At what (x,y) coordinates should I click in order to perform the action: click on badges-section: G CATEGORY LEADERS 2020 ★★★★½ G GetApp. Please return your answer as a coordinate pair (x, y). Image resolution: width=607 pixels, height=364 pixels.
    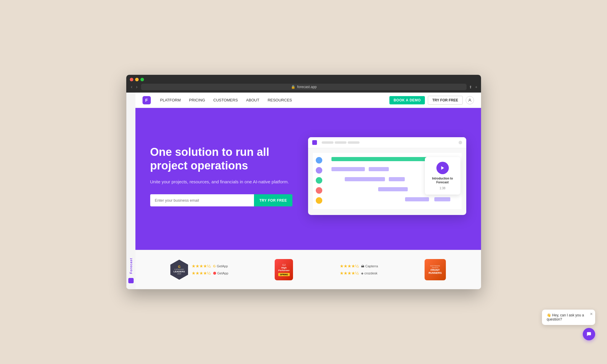
    Looking at the image, I should click on (308, 270).